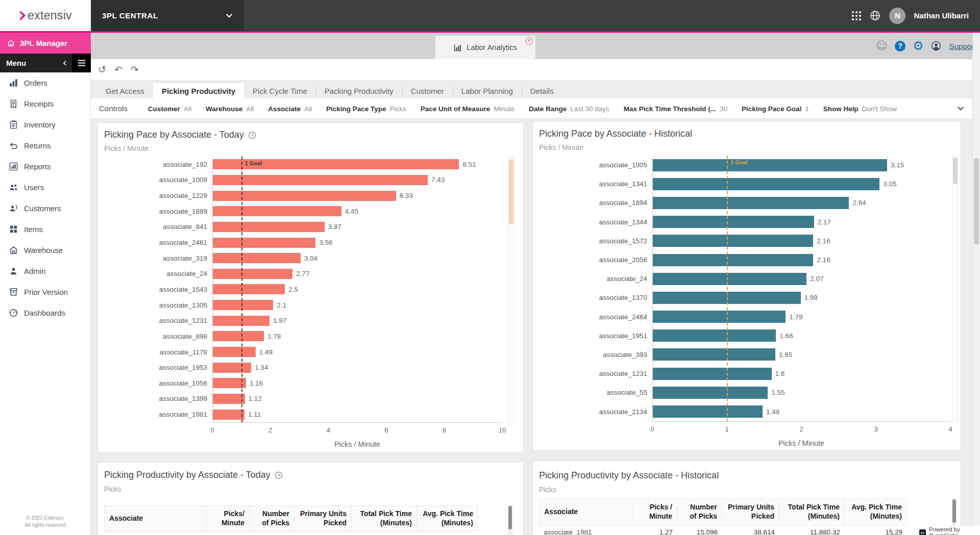 The image size is (980, 535). Describe the element at coordinates (861, 109) in the screenshot. I see `control-filter-show-help: Show HelpDon't Show` at that location.